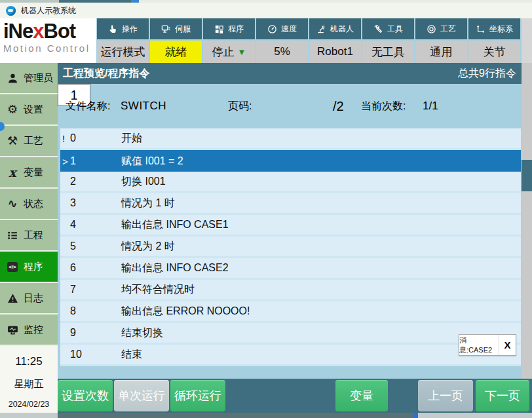  Describe the element at coordinates (12, 79) in the screenshot. I see `user-icon` at that location.